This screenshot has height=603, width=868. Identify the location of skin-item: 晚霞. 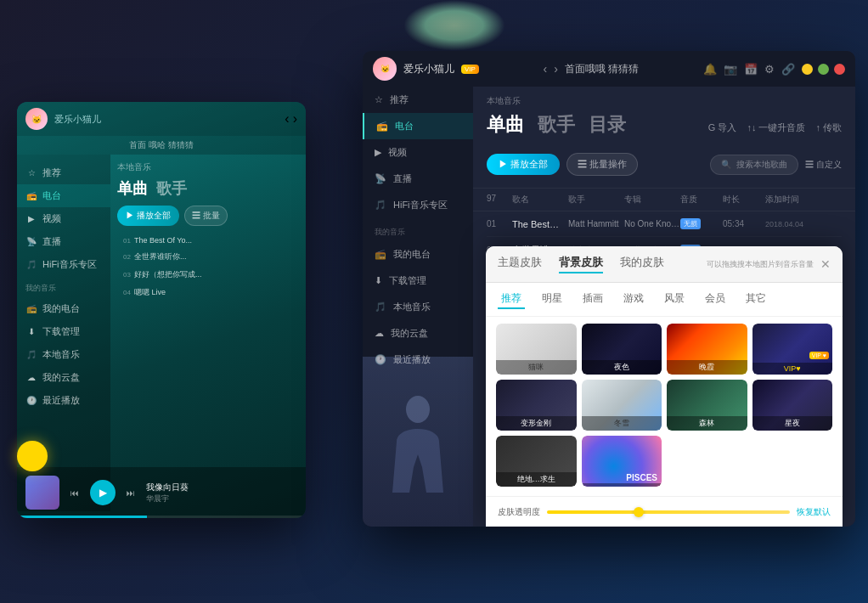
(707, 349).